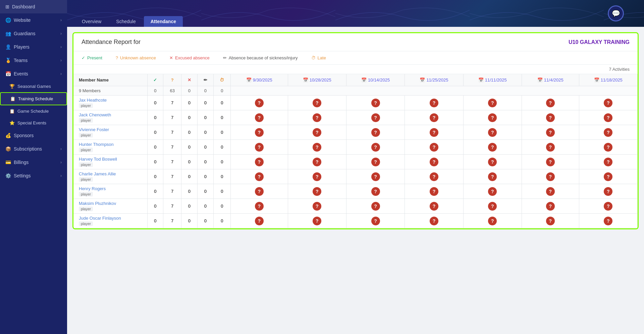 The height and width of the screenshot is (334, 644). Describe the element at coordinates (22, 176) in the screenshot. I see `sidebar-item-label: Settings` at that location.